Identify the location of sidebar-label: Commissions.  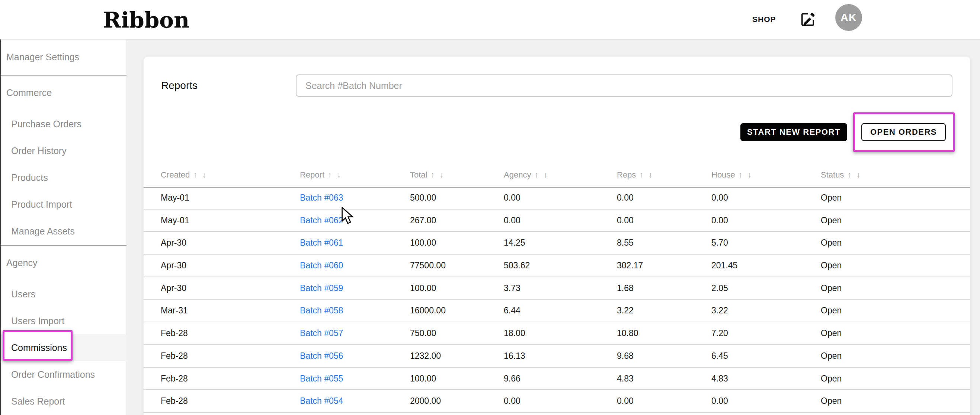
(39, 348).